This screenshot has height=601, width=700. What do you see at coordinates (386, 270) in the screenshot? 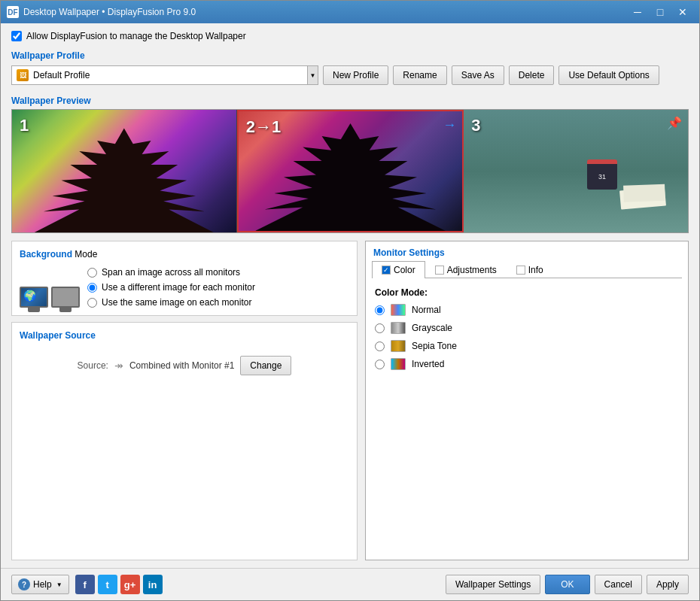
I see `tab-color-checkbox: ✓` at bounding box center [386, 270].